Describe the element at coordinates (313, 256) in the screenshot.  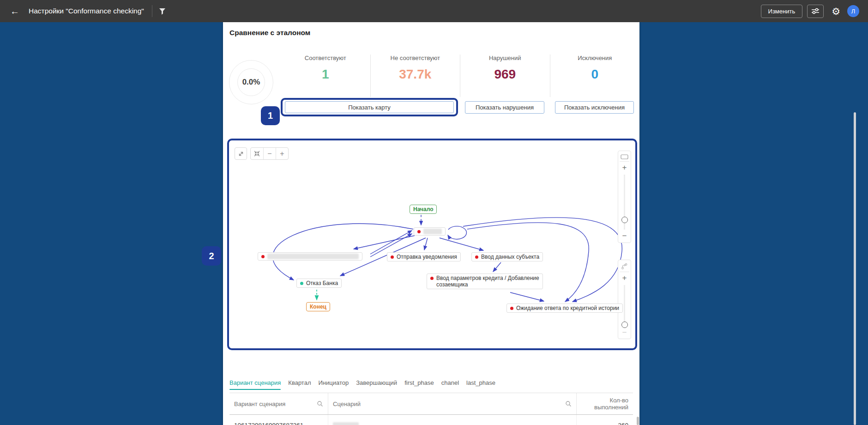
I see `redacted-label` at that location.